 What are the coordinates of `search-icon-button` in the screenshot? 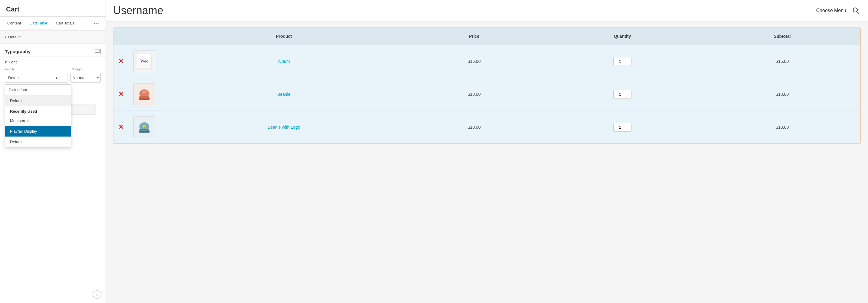 It's located at (856, 11).